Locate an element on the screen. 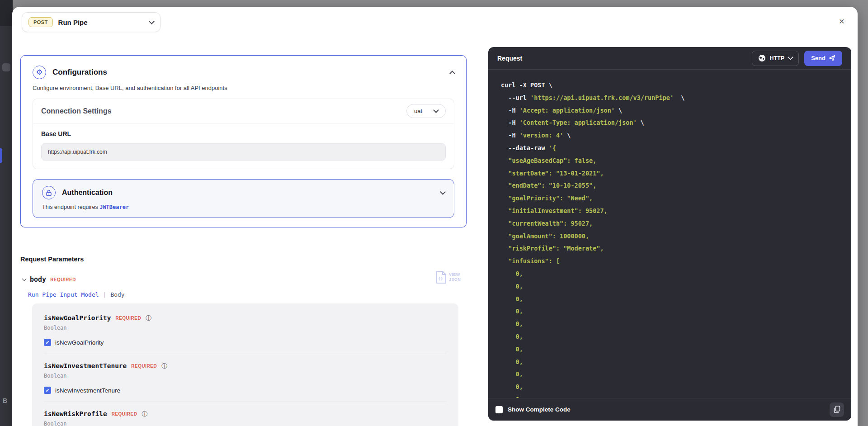  code-line: "useAgeBasedCap": false, is located at coordinates (670, 161).